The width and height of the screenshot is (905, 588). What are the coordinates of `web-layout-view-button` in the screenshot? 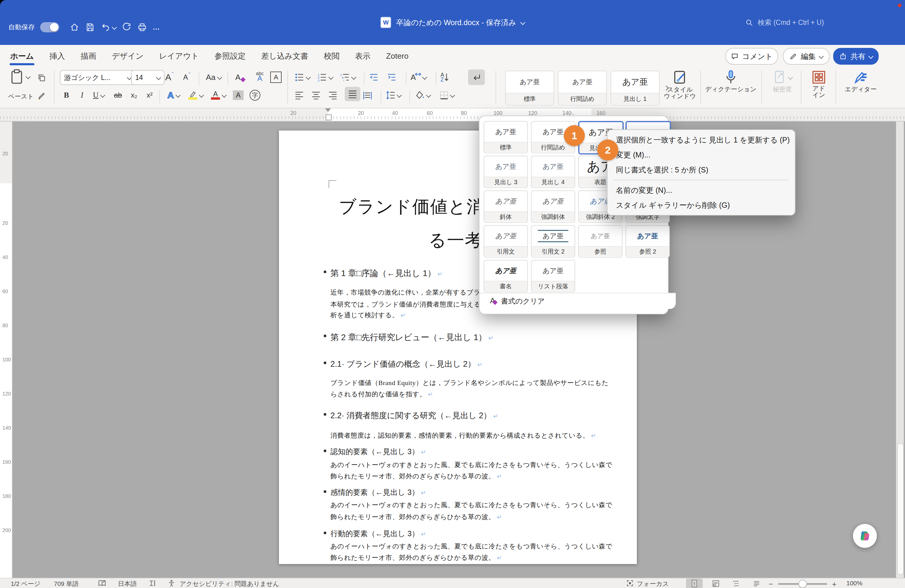 It's located at (716, 583).